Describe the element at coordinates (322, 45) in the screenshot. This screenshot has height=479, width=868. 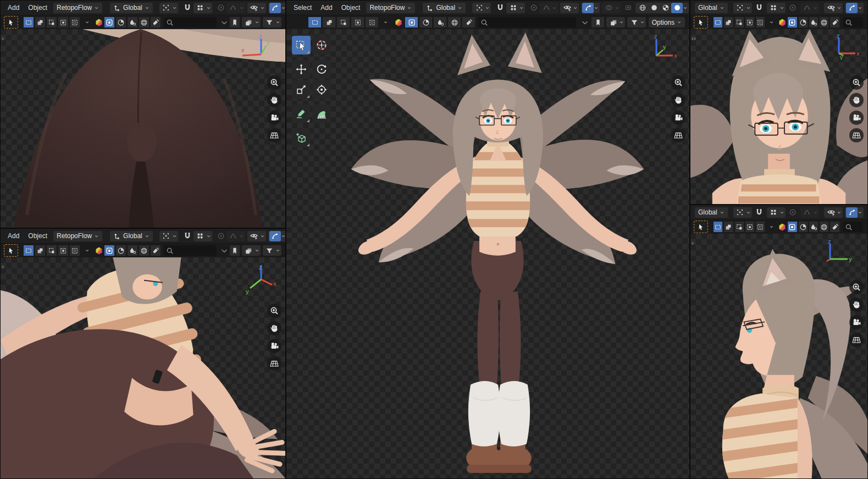
I see `tool-cursor` at that location.